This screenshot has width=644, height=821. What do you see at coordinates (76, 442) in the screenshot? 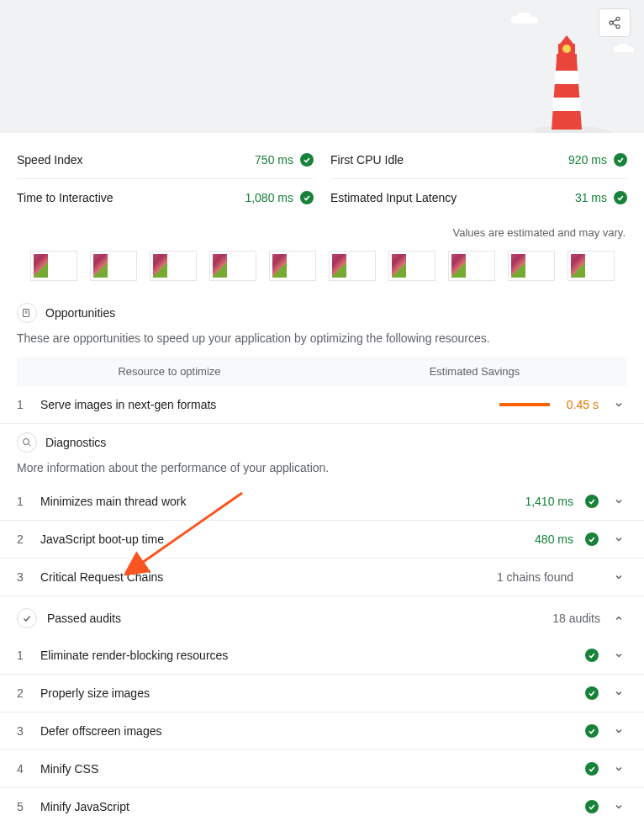
I see `section-title: Diagnostics` at bounding box center [76, 442].